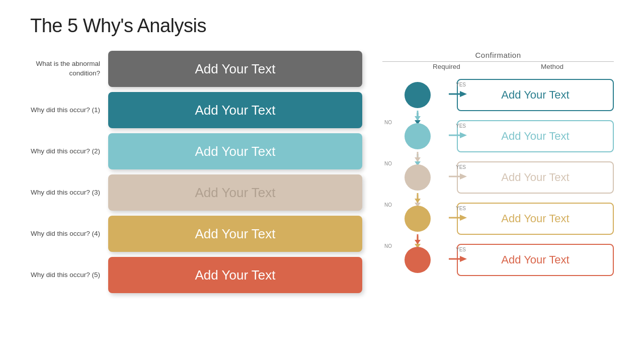 The image size is (644, 362). Describe the element at coordinates (196, 193) in the screenshot. I see `left-row-3: Why did this occur? (3) Add Your Text` at that location.